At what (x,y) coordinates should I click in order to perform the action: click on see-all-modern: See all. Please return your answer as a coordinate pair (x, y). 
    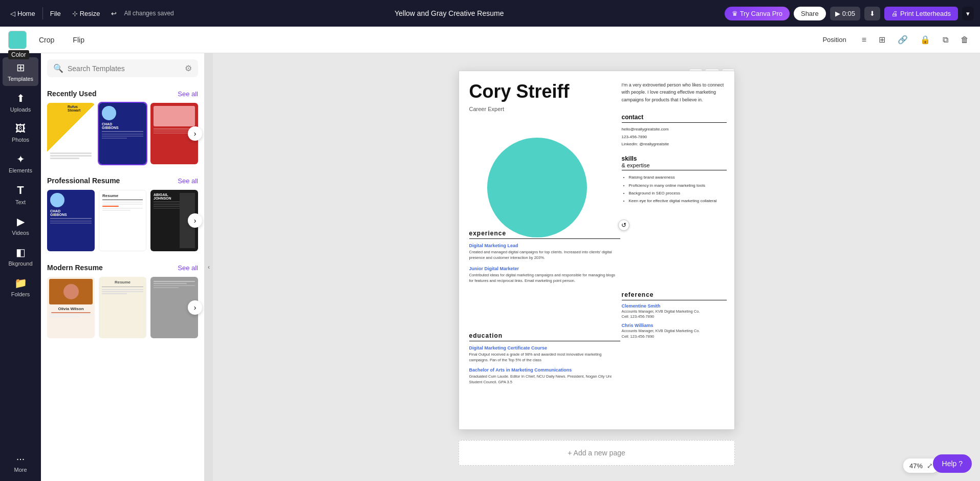
    Looking at the image, I should click on (188, 268).